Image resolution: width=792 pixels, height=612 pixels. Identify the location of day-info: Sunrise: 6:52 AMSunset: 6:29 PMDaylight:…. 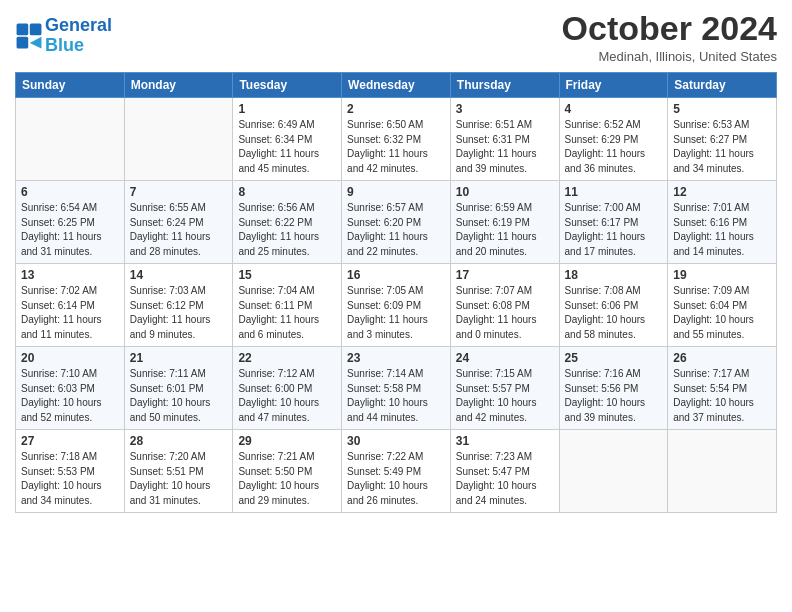
(614, 147).